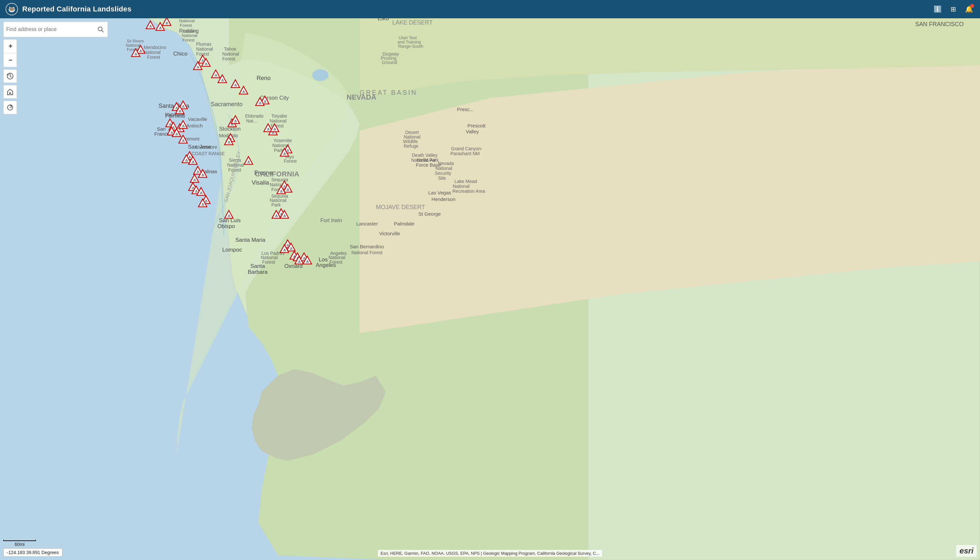 The image size is (980, 560). What do you see at coordinates (443, 173) in the screenshot?
I see `svg-text: Security` at bounding box center [443, 173].